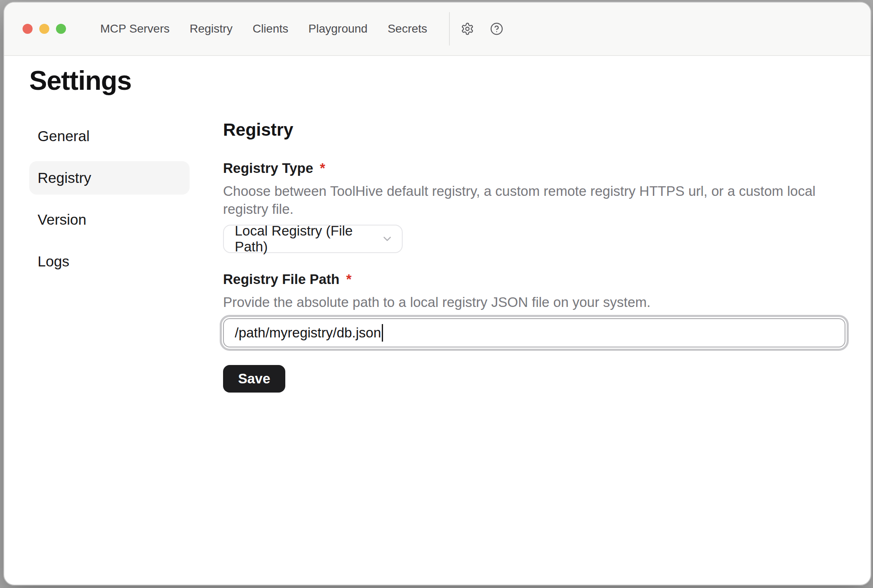 The image size is (873, 588). Describe the element at coordinates (109, 261) in the screenshot. I see `settings-tab-logs: Logs` at that location.